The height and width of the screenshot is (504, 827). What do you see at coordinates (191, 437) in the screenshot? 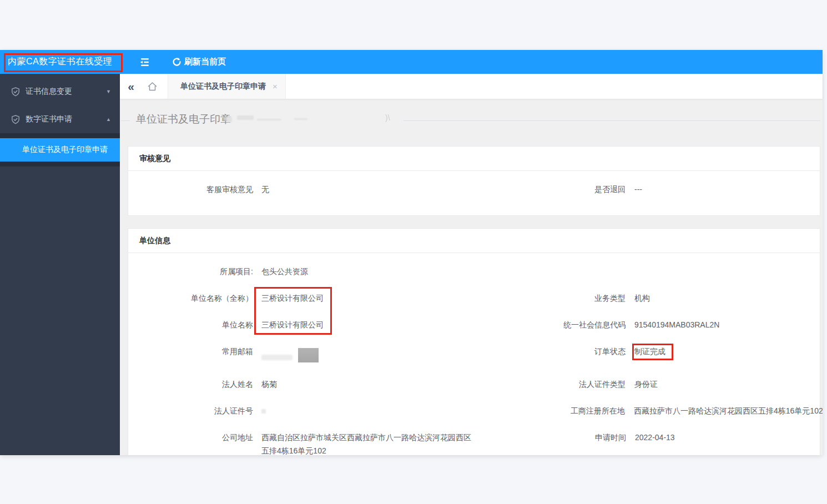
I see `field-label: 公司地址` at bounding box center [191, 437].